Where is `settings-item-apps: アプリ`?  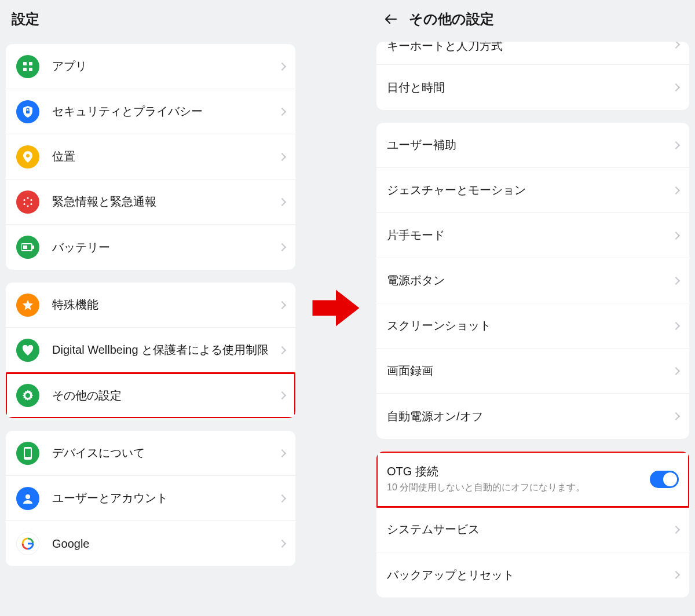 settings-item-apps: アプリ is located at coordinates (151, 67).